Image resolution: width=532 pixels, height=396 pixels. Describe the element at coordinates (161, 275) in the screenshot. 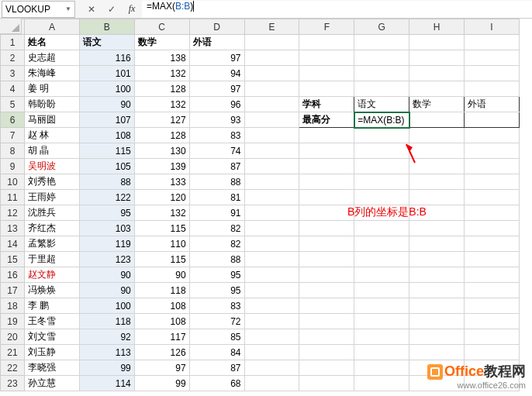

I see `cell-C16: 90` at that location.